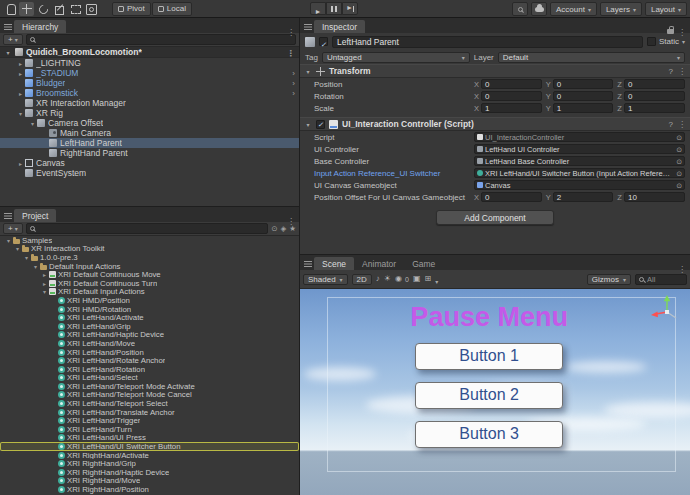 The width and height of the screenshot is (690, 495). Describe the element at coordinates (150, 274) in the screenshot. I see `project-row: XRI Default Continuous Move` at that location.